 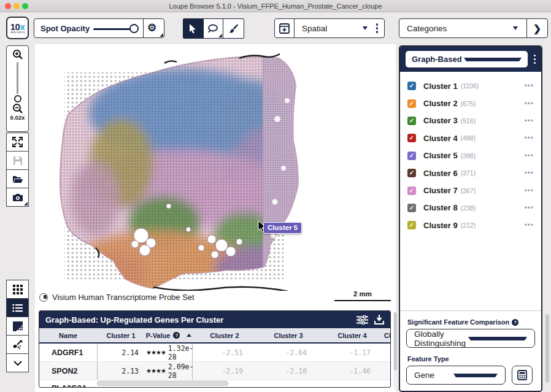 What do you see at coordinates (471, 138) in the screenshot?
I see `cluster-list-item: ✓ Cluster 4 (488) •••` at bounding box center [471, 138].